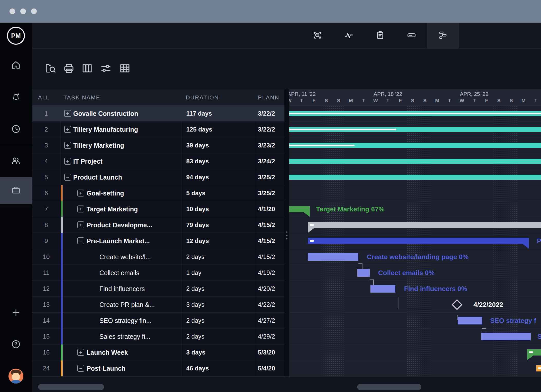 Image resolution: width=541 pixels, height=392 pixels. I want to click on table-row: 7+Target Marketing10 days4/1/20, so click(158, 209).